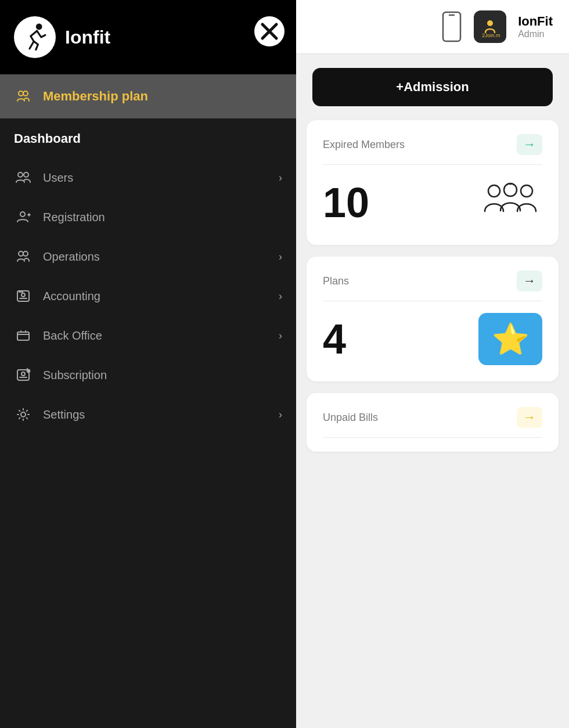 The image size is (569, 728). I want to click on admission-area: +Admission, so click(433, 87).